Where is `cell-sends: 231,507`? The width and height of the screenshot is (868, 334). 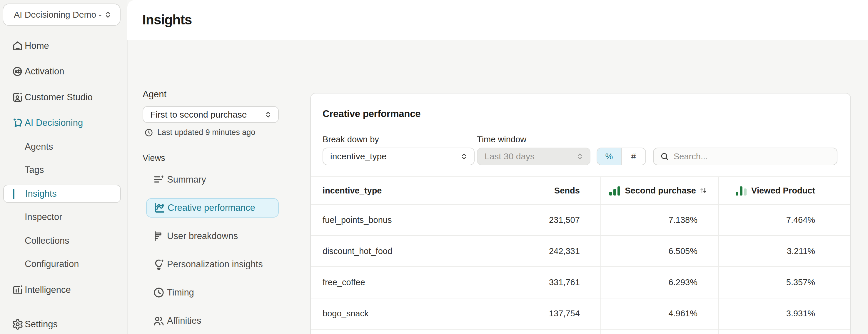 cell-sends: 231,507 is located at coordinates (542, 220).